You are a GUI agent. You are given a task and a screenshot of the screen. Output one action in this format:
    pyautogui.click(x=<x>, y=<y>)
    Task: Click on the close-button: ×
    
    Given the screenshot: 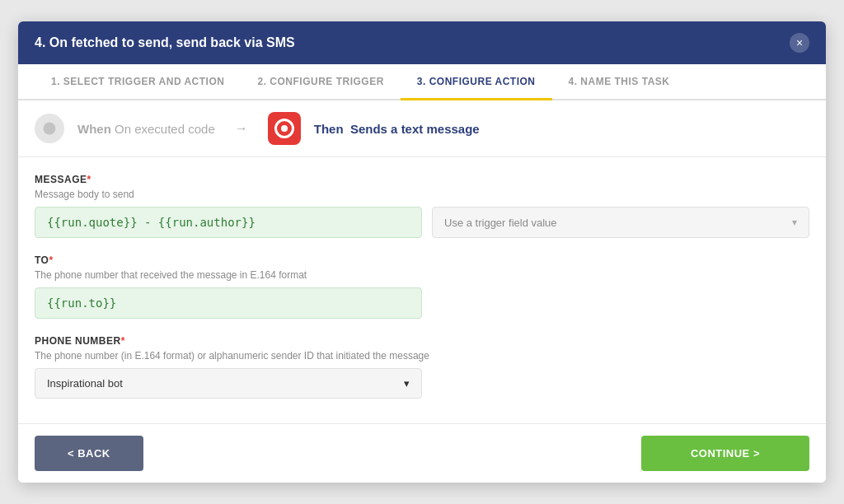 What is the action you would take?
    pyautogui.click(x=799, y=43)
    